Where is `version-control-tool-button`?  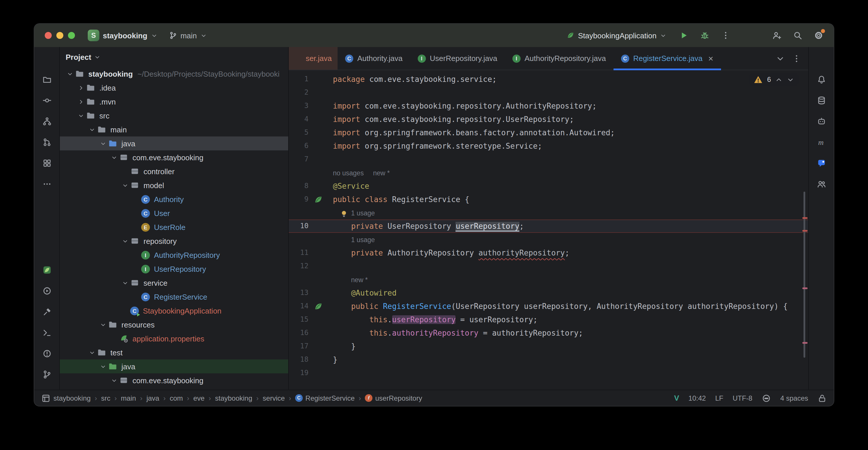
version-control-tool-button is located at coordinates (46, 375).